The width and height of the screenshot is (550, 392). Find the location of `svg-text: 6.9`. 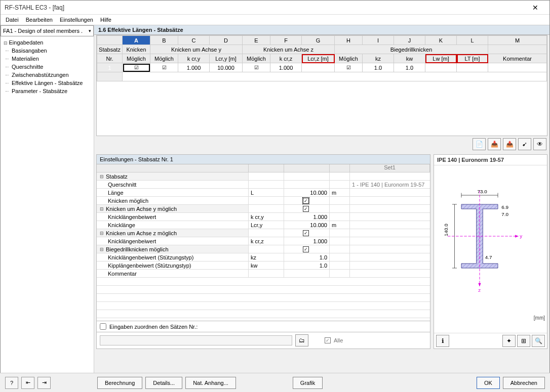

svg-text: 6.9 is located at coordinates (505, 207).